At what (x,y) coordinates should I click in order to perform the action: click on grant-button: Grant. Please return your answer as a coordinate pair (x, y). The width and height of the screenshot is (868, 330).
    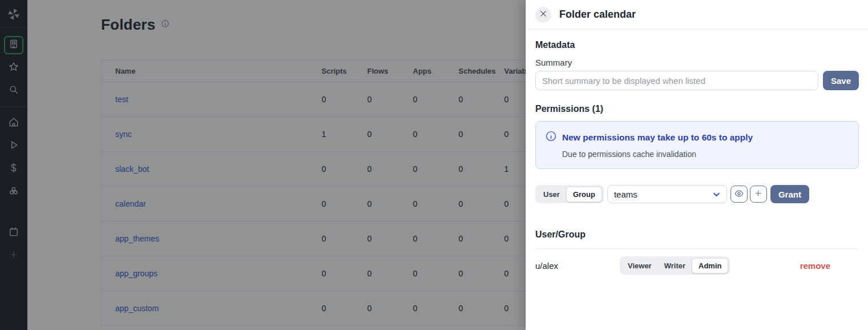
    Looking at the image, I should click on (790, 194).